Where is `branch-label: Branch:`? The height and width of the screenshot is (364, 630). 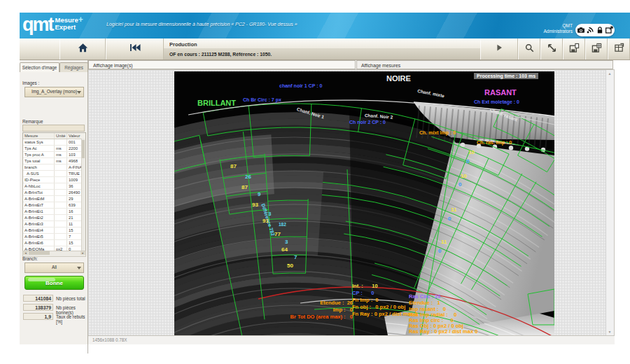
branch-label: Branch: is located at coordinates (30, 259).